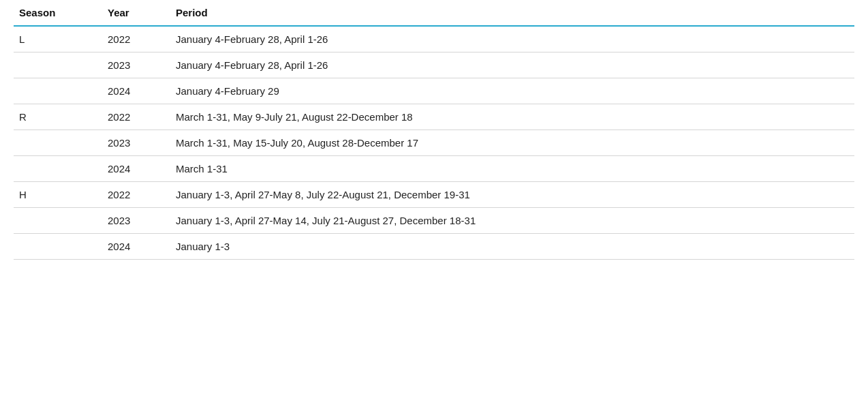  Describe the element at coordinates (136, 13) in the screenshot. I see `header-year: Year` at that location.